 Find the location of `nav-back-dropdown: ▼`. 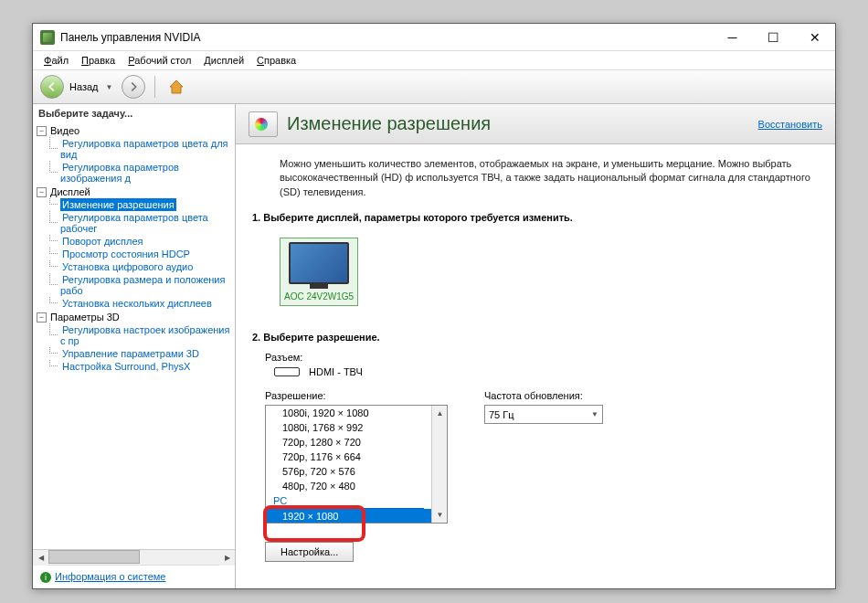

nav-back-dropdown: ▼ is located at coordinates (110, 88).